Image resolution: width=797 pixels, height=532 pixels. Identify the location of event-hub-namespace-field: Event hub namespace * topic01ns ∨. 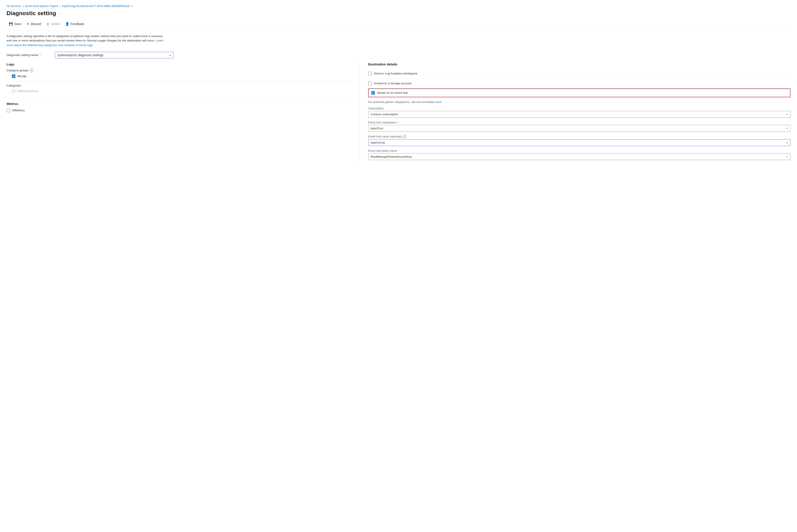
(579, 126).